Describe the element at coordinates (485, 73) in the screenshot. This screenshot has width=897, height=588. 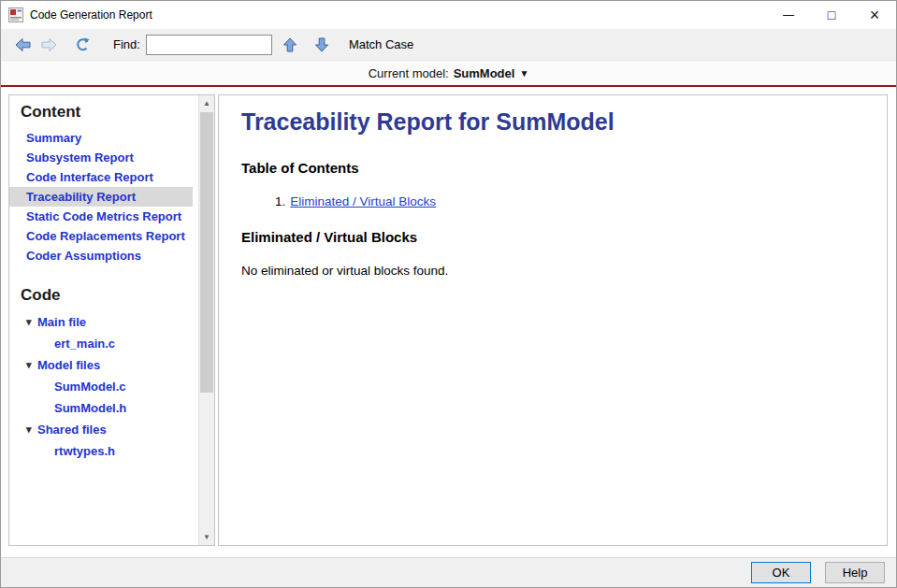
I see `current-model-name: SumModel` at that location.